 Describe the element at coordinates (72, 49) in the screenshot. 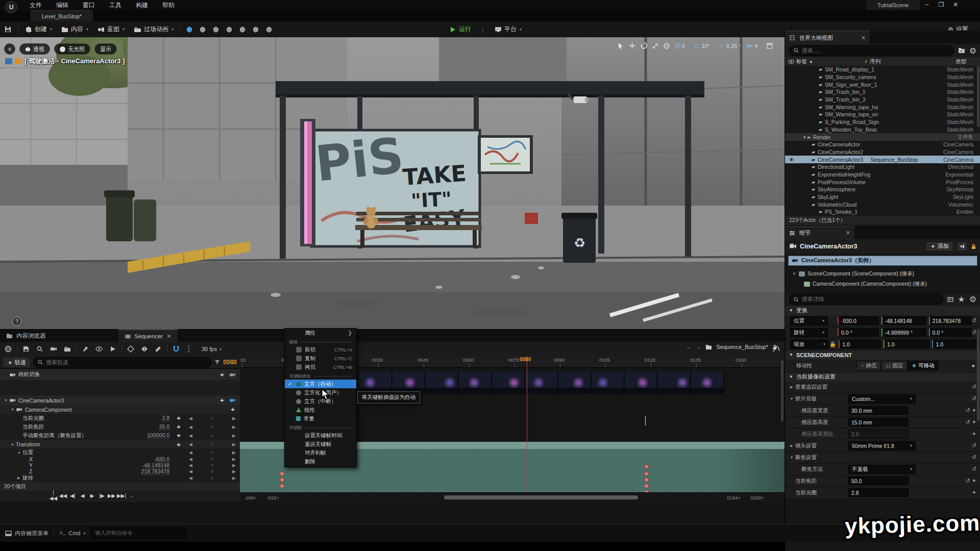

I see `view-mode-selector: 无光照` at that location.